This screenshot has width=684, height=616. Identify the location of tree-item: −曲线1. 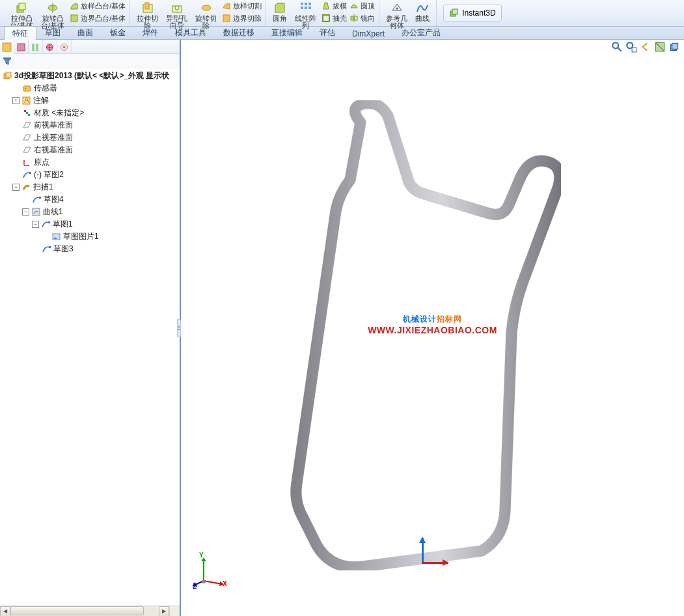
(90, 212).